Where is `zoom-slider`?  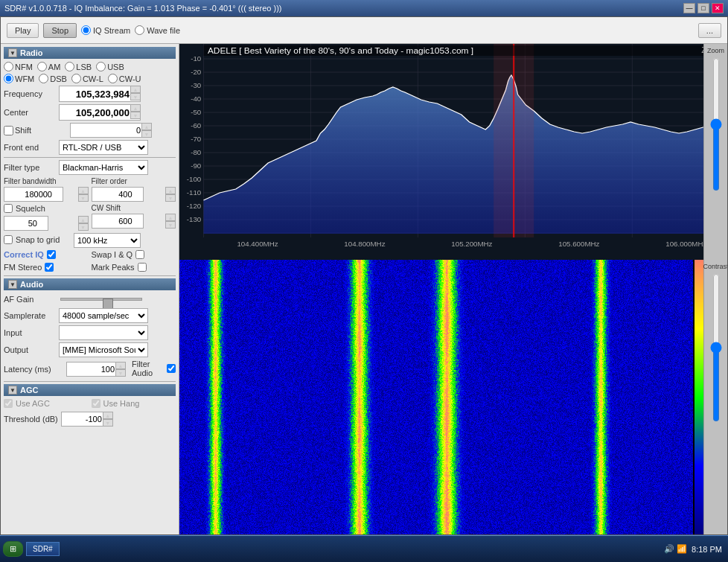 zoom-slider is located at coordinates (716, 124).